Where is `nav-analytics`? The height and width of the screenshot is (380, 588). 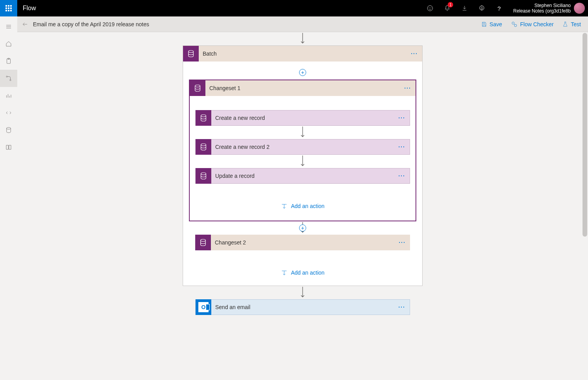 nav-analytics is located at coordinates (9, 96).